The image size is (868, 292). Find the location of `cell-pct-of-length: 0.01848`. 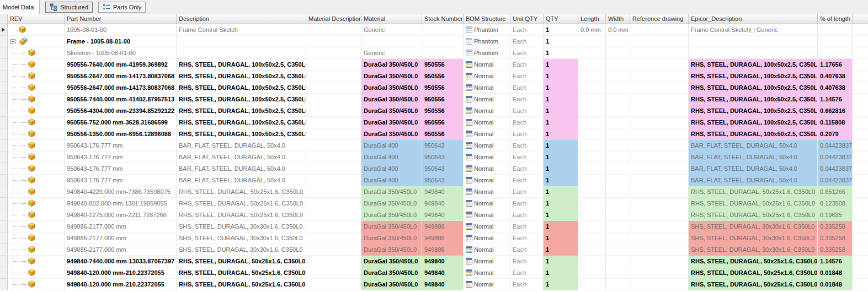

cell-pct-of-length: 0.01848 is located at coordinates (835, 284).